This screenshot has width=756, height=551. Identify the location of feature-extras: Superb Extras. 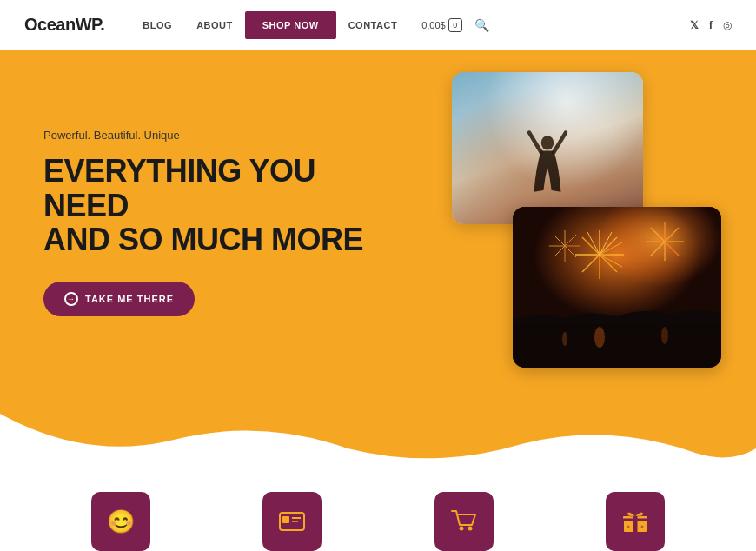
(635, 521).